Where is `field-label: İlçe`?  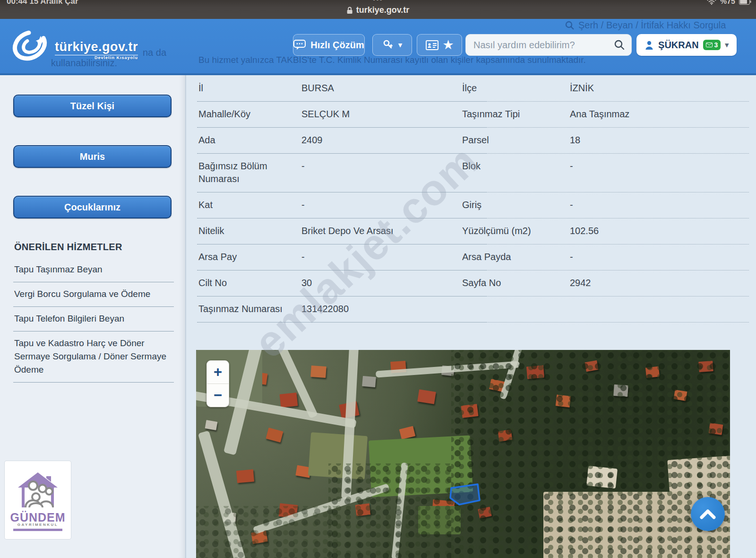 field-label: İlçe is located at coordinates (516, 88).